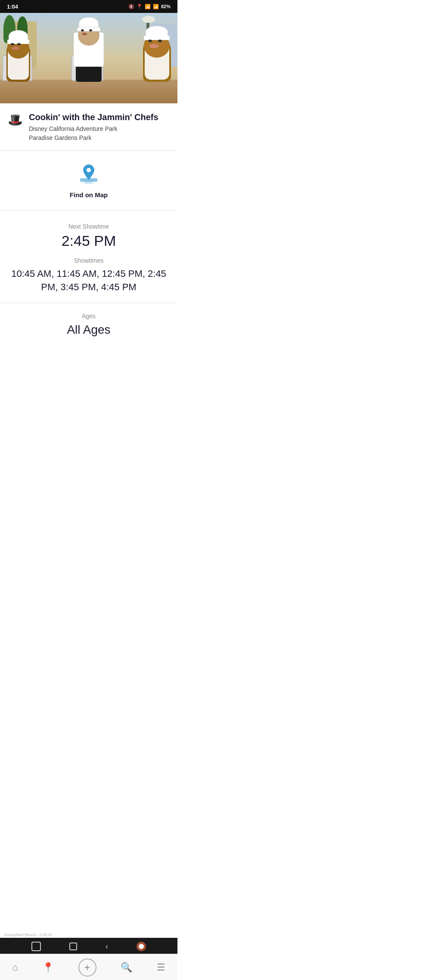  I want to click on all-showtimes-list: 10:45 AM, 11:45 AM, 12:45 PM, 2:45 PM, 3…, so click(89, 281).